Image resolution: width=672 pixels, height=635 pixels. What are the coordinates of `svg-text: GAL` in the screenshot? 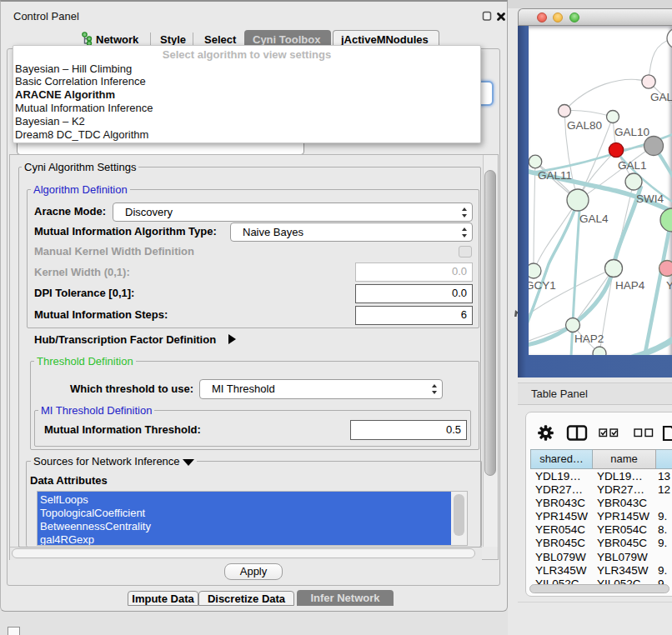 It's located at (661, 97).